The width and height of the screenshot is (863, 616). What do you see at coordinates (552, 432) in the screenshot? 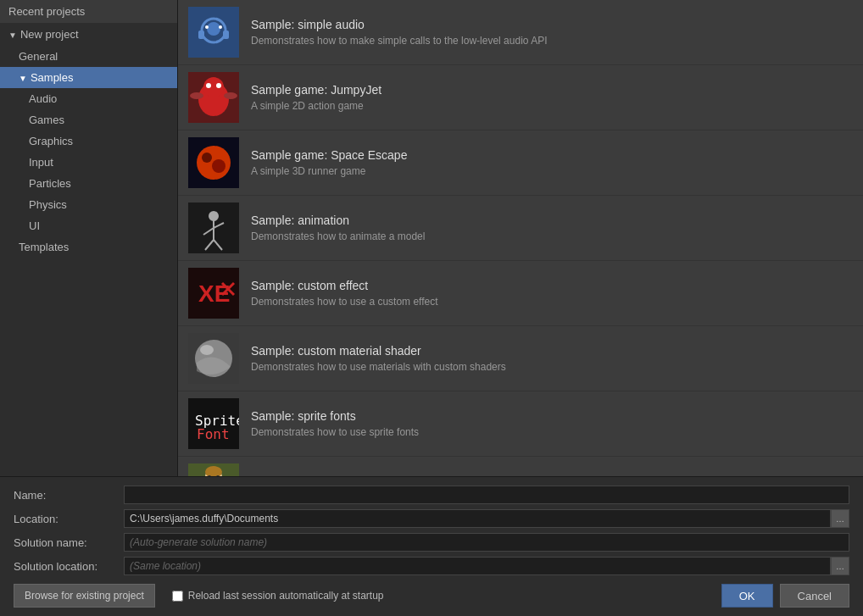
I see `project-description: Demonstrates how to use sprite fonts` at bounding box center [552, 432].